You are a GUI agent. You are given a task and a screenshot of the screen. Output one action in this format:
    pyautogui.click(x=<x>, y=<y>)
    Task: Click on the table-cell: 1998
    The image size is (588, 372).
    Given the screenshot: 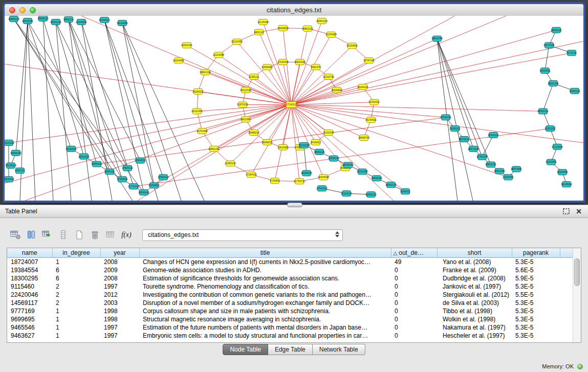 What is the action you would take?
    pyautogui.click(x=120, y=319)
    